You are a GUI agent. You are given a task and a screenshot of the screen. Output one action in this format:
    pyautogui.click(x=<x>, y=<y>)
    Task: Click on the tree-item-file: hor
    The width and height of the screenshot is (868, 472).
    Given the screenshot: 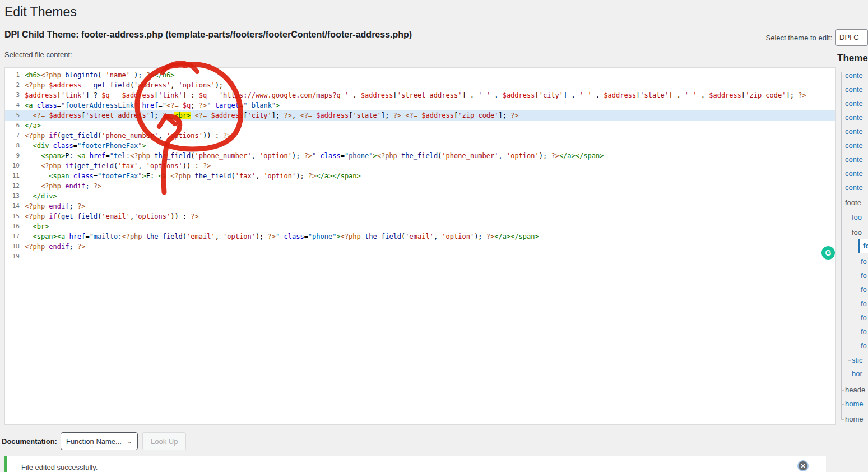 What is the action you would take?
    pyautogui.click(x=857, y=374)
    